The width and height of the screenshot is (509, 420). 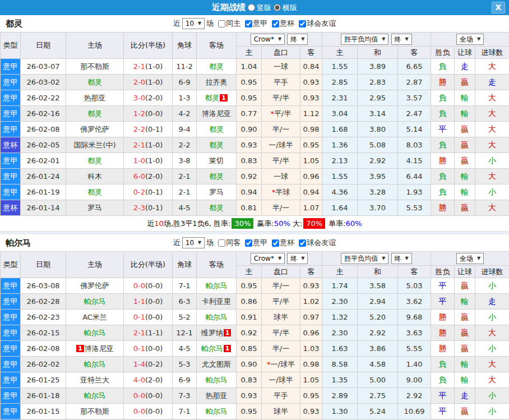 I want to click on fulltime-score: 0-0, so click(x=139, y=412).